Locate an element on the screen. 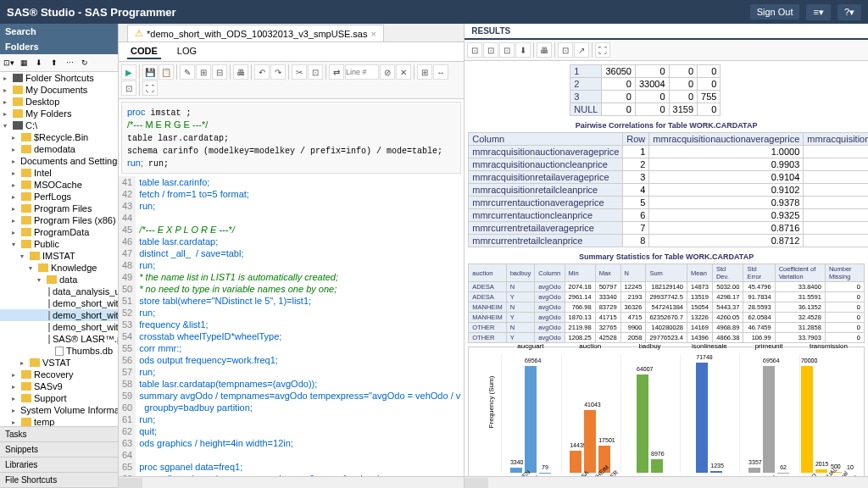 This screenshot has width=868, height=488. run-icon: ▶ is located at coordinates (129, 72).